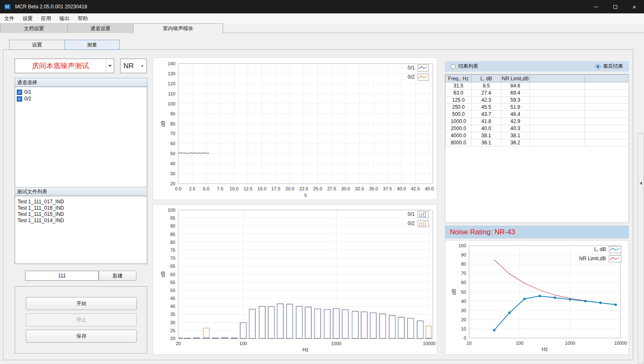 The width and height of the screenshot is (644, 364). What do you see at coordinates (178, 28) in the screenshot?
I see `tab-room-noise-module: 室内噪声模块` at bounding box center [178, 28].